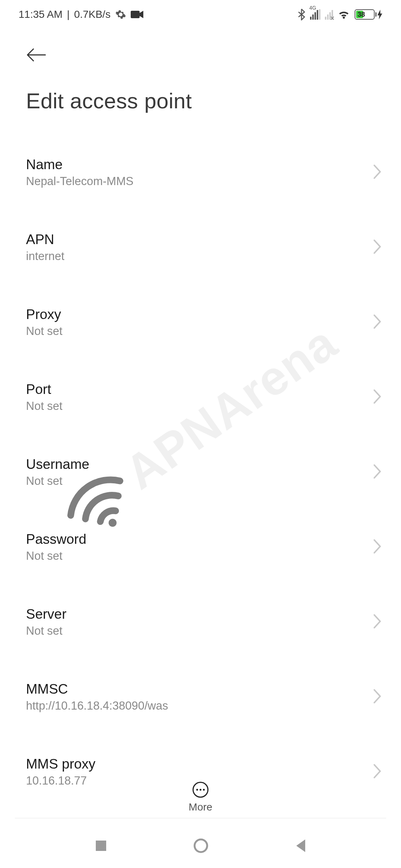  I want to click on arrow-left-icon, so click(36, 55).